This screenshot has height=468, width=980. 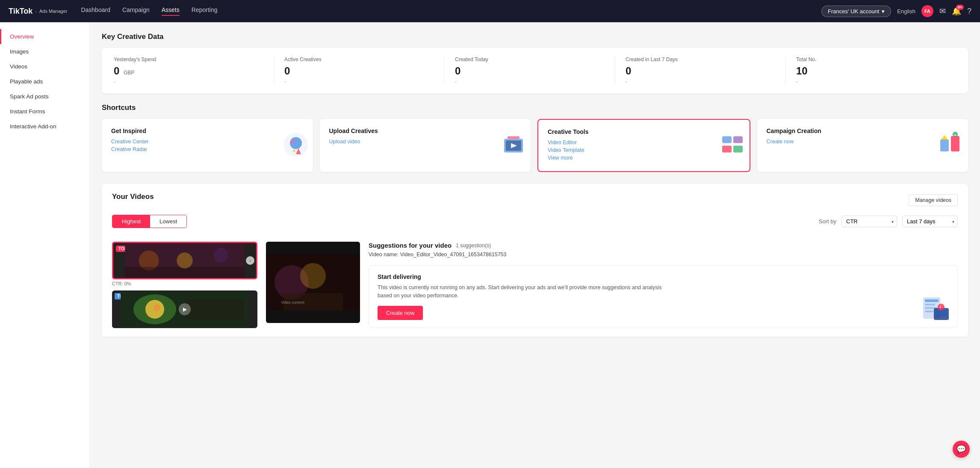 What do you see at coordinates (663, 255) in the screenshot?
I see `video-name-row: Video name: Video_Editor_Video_47091_165…` at bounding box center [663, 255].